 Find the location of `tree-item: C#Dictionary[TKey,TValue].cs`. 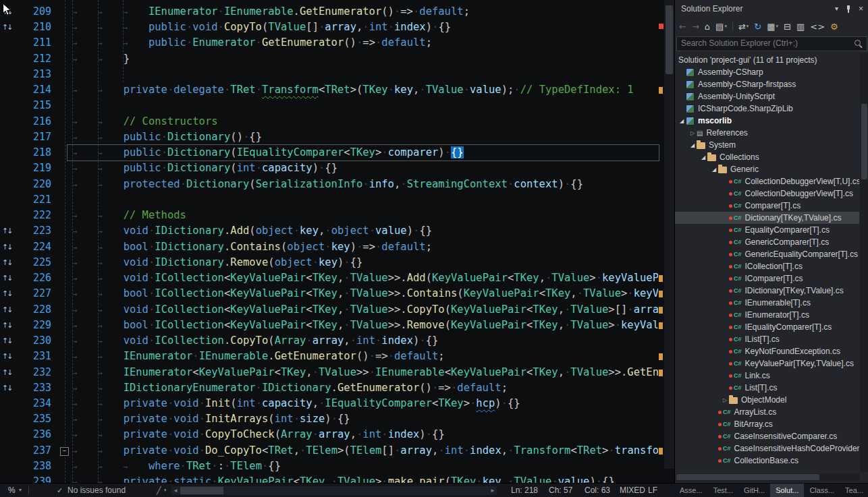

tree-item: C#Dictionary[TKey,TValue].cs is located at coordinates (767, 218).